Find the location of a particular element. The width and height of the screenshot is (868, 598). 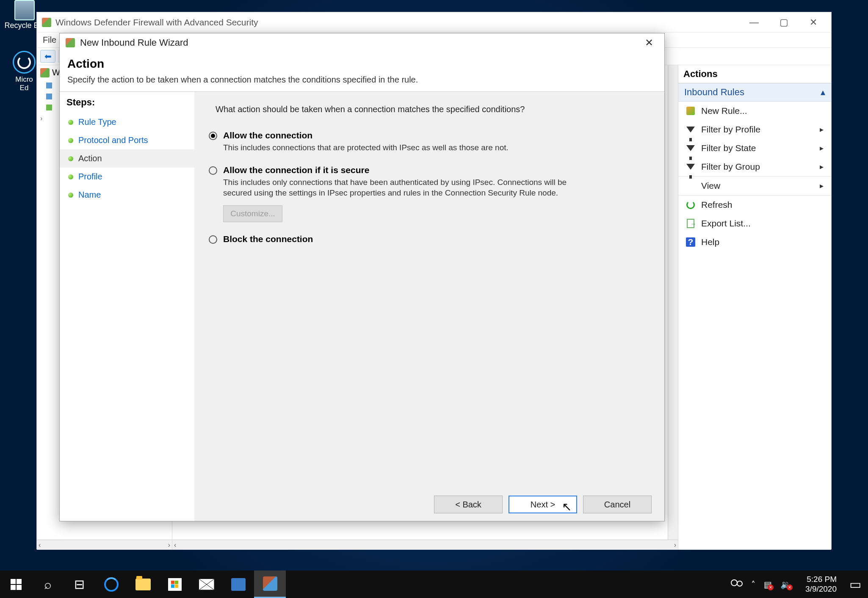

cancel-button: Cancel is located at coordinates (617, 504).